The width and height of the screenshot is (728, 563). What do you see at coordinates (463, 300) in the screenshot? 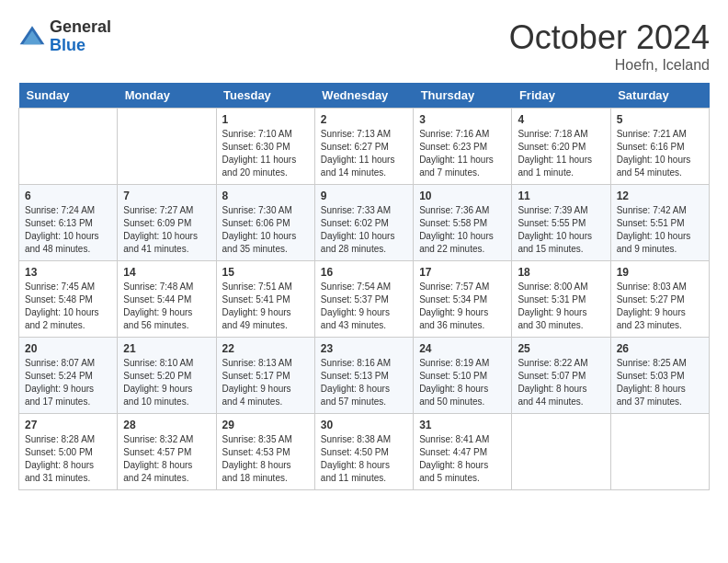
I see `calendar-cell: 17Sunrise: 7:57 AM Sunset: 5:34 PM Dayli…` at bounding box center [463, 300].